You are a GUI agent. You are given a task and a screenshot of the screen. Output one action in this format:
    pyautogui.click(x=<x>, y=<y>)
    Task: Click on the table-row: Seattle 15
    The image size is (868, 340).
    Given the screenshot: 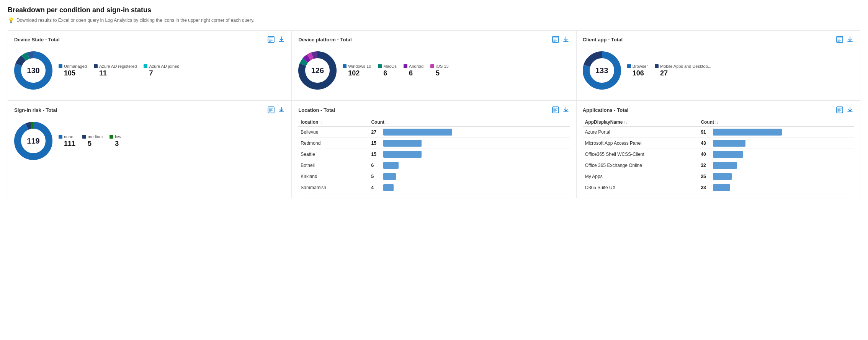 What is the action you would take?
    pyautogui.click(x=434, y=155)
    